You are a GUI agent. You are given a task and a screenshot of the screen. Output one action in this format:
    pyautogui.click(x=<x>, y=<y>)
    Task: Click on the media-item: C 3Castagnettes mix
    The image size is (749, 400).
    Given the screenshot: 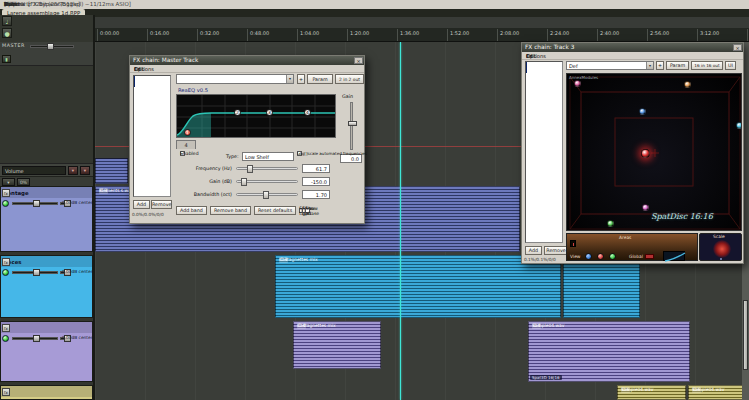 What is the action you would take?
    pyautogui.click(x=418, y=286)
    